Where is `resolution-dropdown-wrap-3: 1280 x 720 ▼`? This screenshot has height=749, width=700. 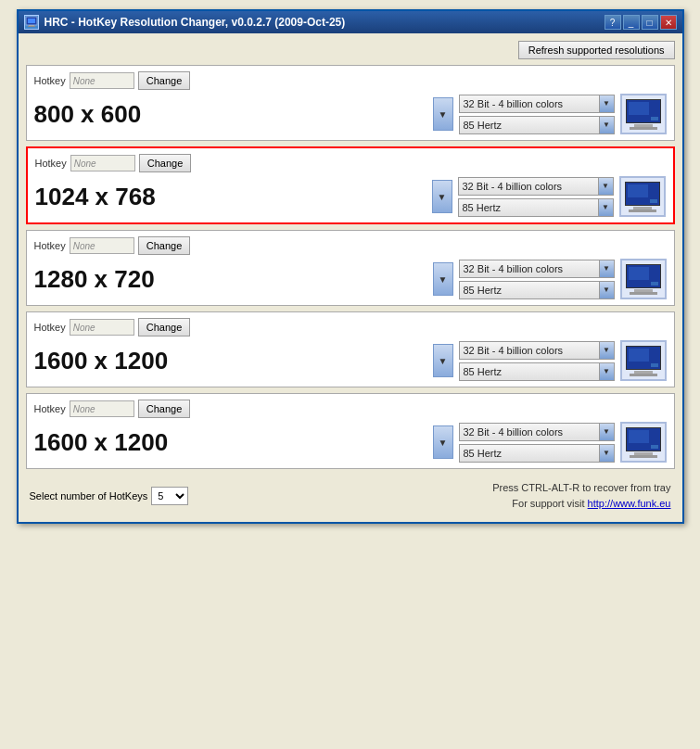
resolution-dropdown-wrap-3: 1280 x 720 ▼ is located at coordinates (244, 279).